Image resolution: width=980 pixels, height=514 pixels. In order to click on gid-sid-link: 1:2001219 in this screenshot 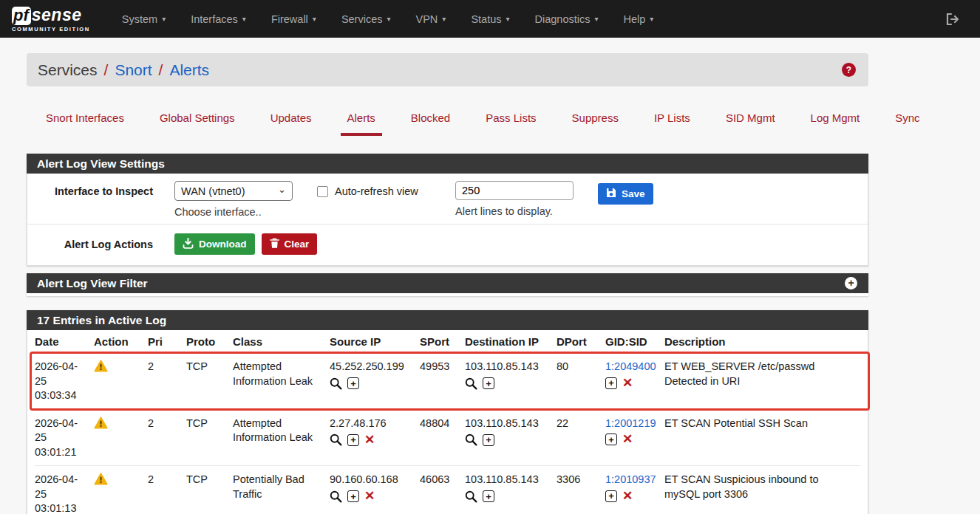, I will do `click(631, 423)`.